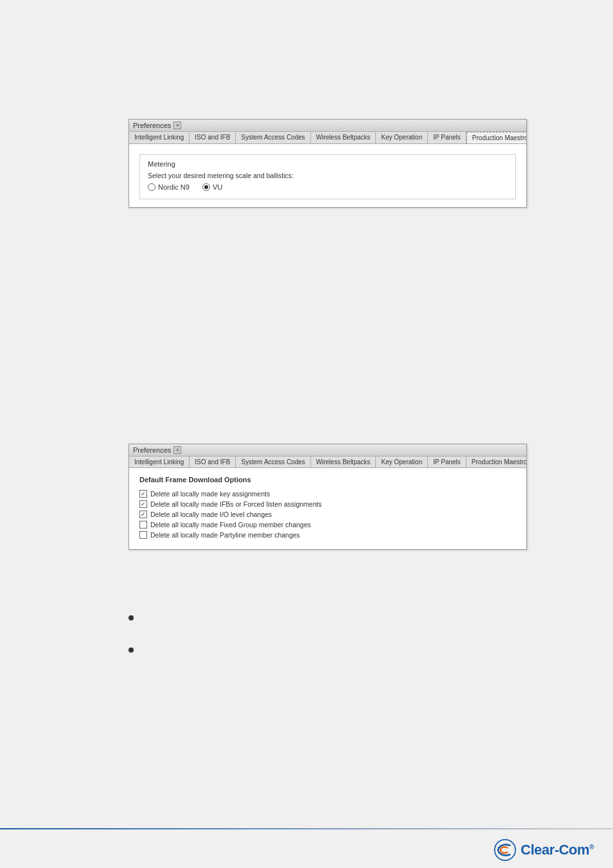  I want to click on tab-ip-panels-2: IP Panels, so click(447, 462).